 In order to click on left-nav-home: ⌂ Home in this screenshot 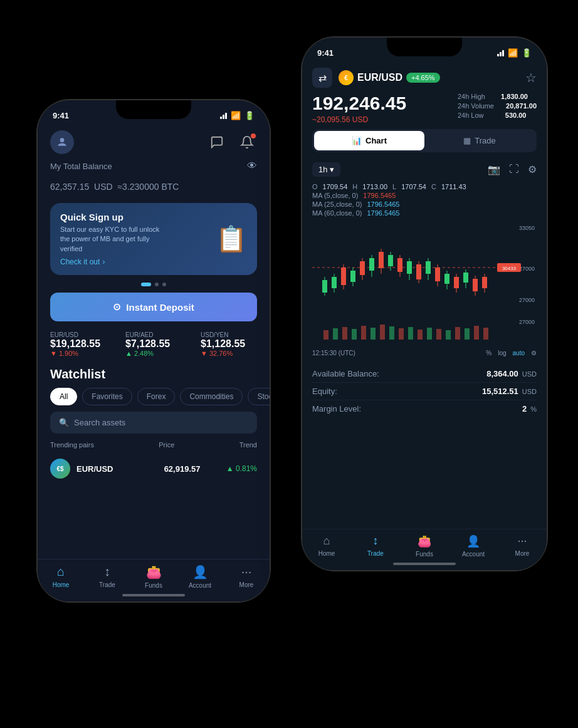, I will do `click(61, 576)`.